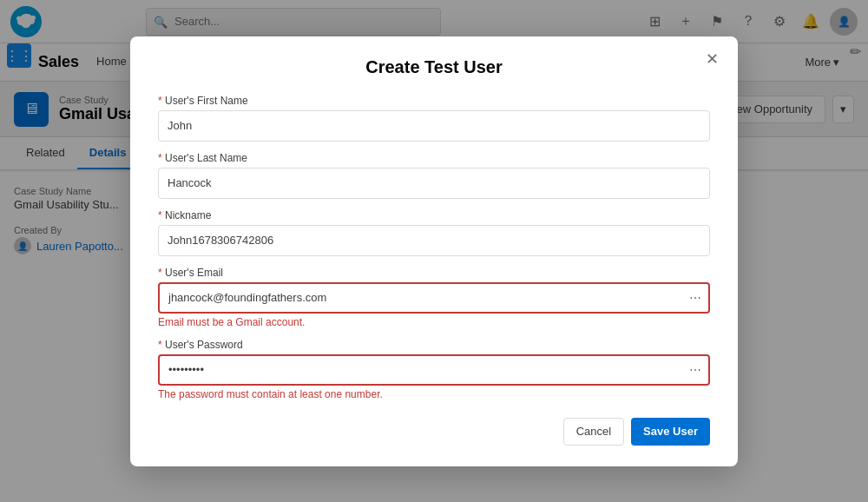 The height and width of the screenshot is (502, 868). Describe the element at coordinates (670, 432) in the screenshot. I see `save-user-button: Save User` at that location.